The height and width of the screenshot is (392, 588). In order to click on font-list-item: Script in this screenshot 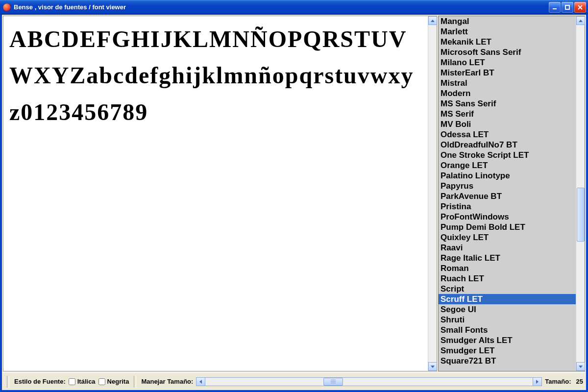, I will do `click(507, 289)`.